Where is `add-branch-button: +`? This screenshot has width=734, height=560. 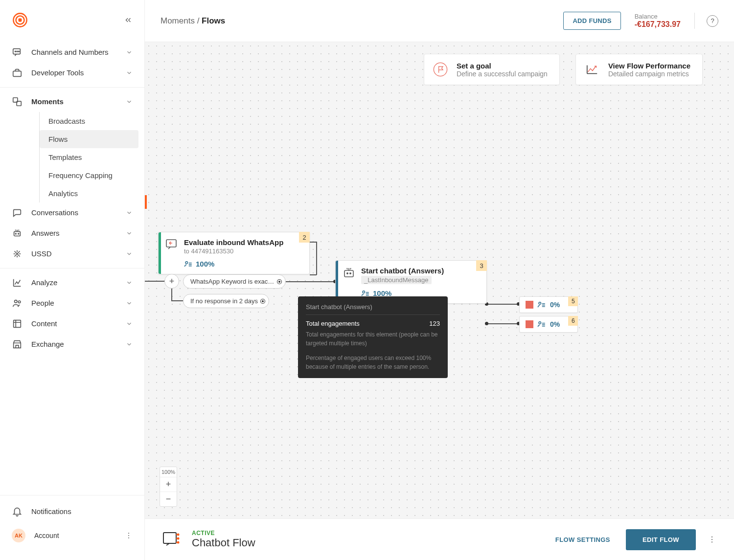
add-branch-button: + is located at coordinates (172, 281).